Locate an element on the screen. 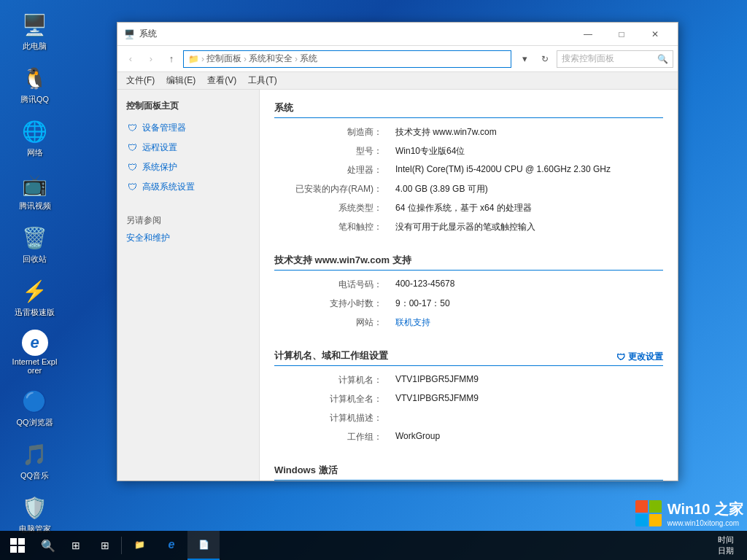 The width and height of the screenshot is (747, 560). desktop-icon-this-pc: 🖥️ 此电脑 is located at coordinates (35, 31).